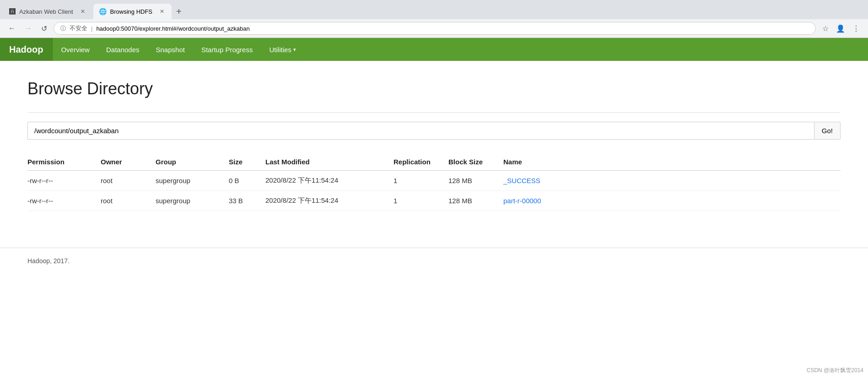 Image resolution: width=868 pixels, height=379 pixels. What do you see at coordinates (421, 162) in the screenshot?
I see `col-header-replication: Replication` at bounding box center [421, 162].